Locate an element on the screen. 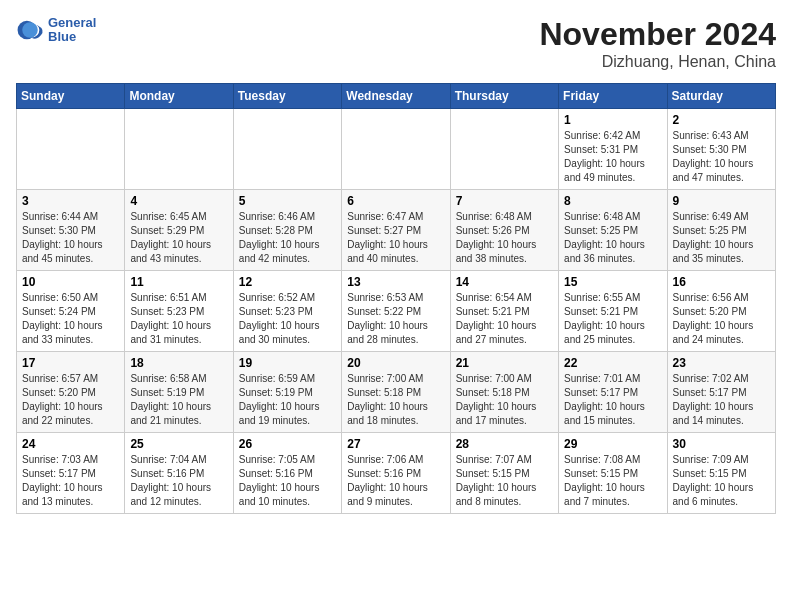  day-info: Sunrise: 6:49 AM Sunset: 5:25 PM Dayligh… is located at coordinates (722, 238).